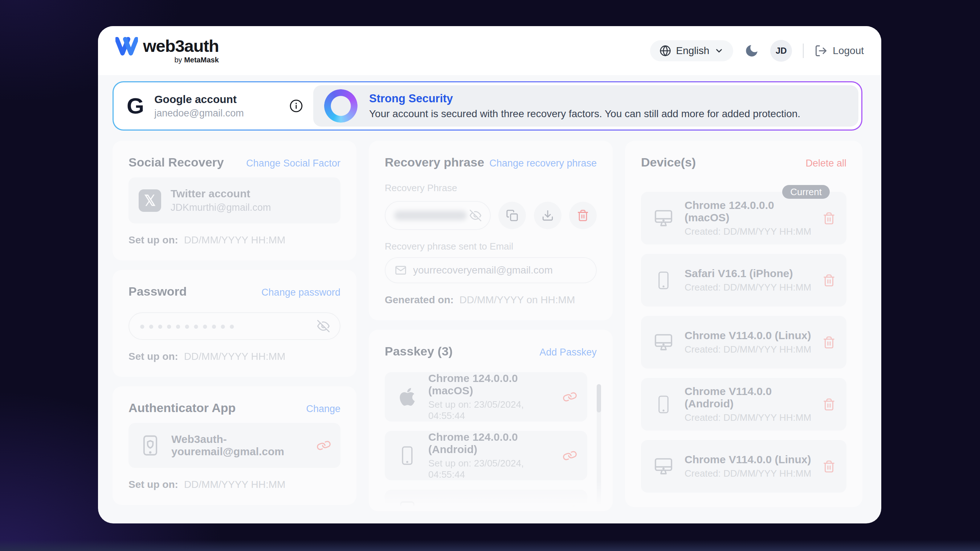 Image resolution: width=980 pixels, height=551 pixels. I want to click on passkey-scrollbar, so click(599, 444).